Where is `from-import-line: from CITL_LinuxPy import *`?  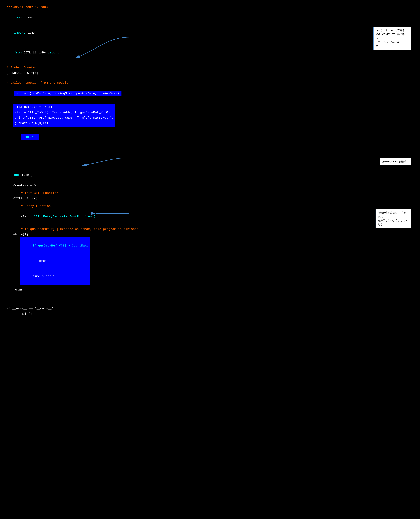
from-import-line: from CITL_LinuxPy import * is located at coordinates (210, 53).